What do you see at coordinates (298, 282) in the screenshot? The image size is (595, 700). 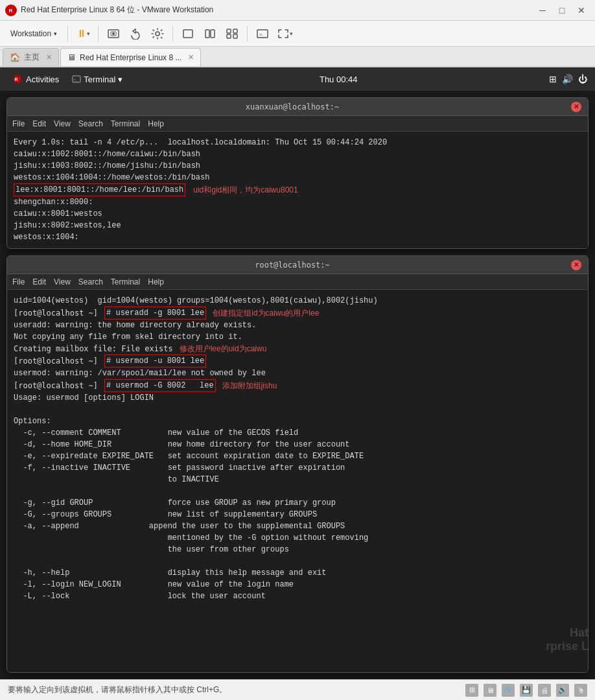 I see `terminal-2-menubar: File Edit View Search Terminal Help` at bounding box center [298, 282].